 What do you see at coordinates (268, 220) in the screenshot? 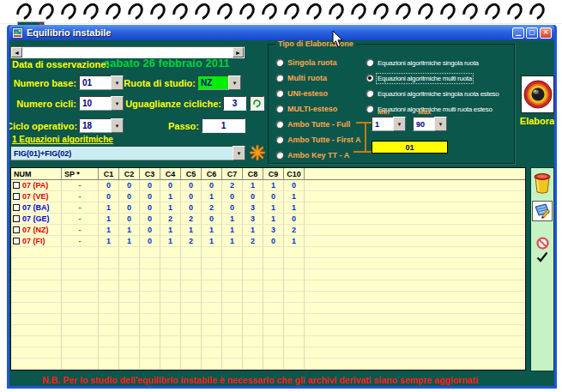
I see `table-row: 07 (GE)-1002201310` at bounding box center [268, 220].